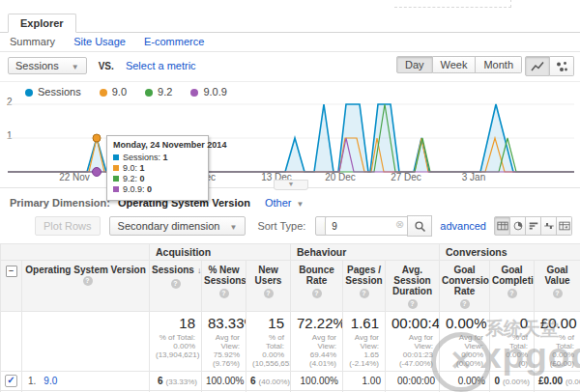  Describe the element at coordinates (563, 66) in the screenshot. I see `motion-chart-button` at that location.